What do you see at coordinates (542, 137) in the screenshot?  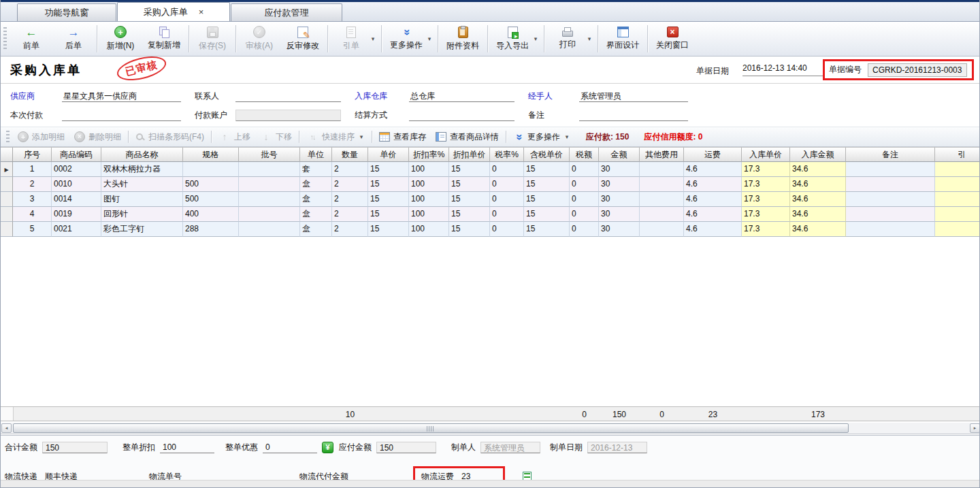 I see `more-actions2-button: 更多操作` at bounding box center [542, 137].